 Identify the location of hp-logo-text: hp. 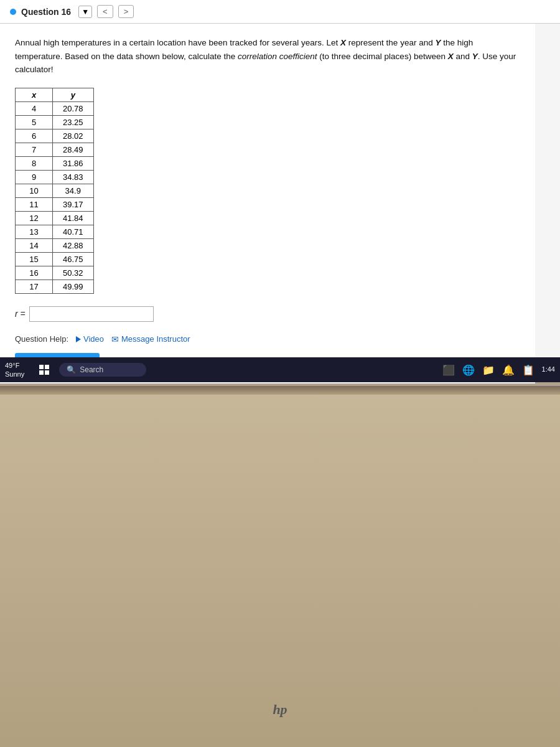
(280, 710).